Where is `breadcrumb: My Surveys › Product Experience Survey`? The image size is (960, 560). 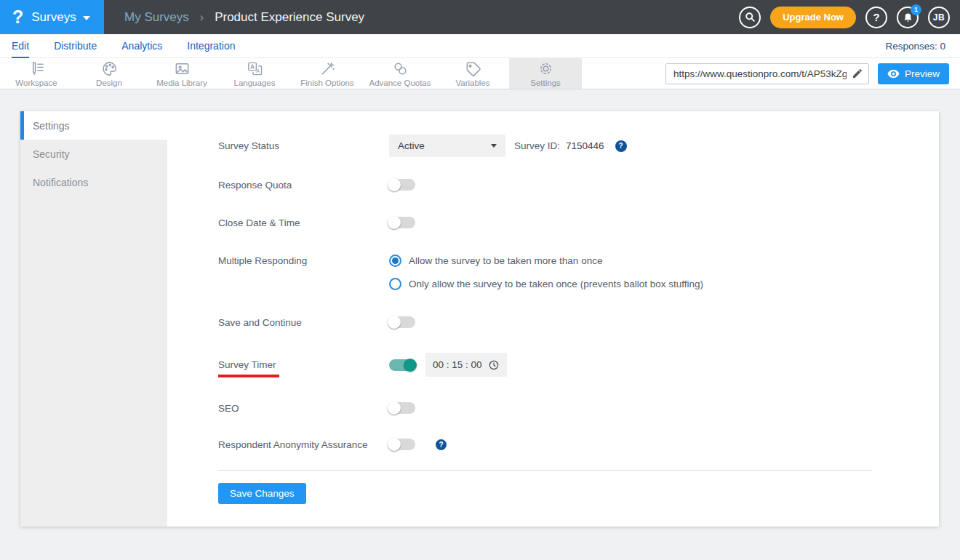 breadcrumb: My Surveys › Product Experience Survey is located at coordinates (244, 17).